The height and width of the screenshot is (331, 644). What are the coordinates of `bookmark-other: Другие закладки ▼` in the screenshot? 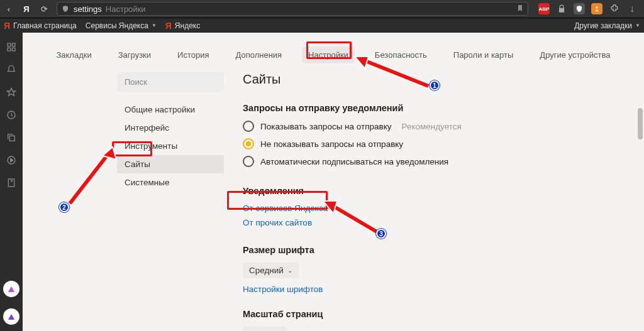 It's located at (608, 26).